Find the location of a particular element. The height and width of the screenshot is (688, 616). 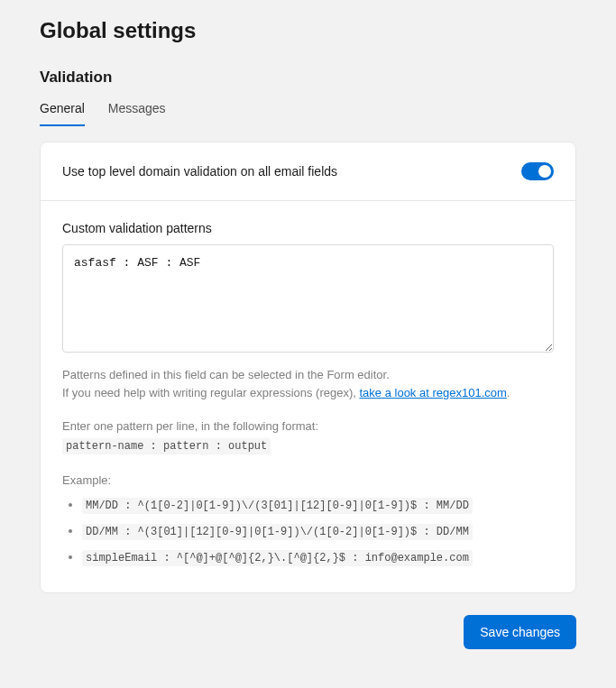

page-title: Global settings is located at coordinates (308, 31).